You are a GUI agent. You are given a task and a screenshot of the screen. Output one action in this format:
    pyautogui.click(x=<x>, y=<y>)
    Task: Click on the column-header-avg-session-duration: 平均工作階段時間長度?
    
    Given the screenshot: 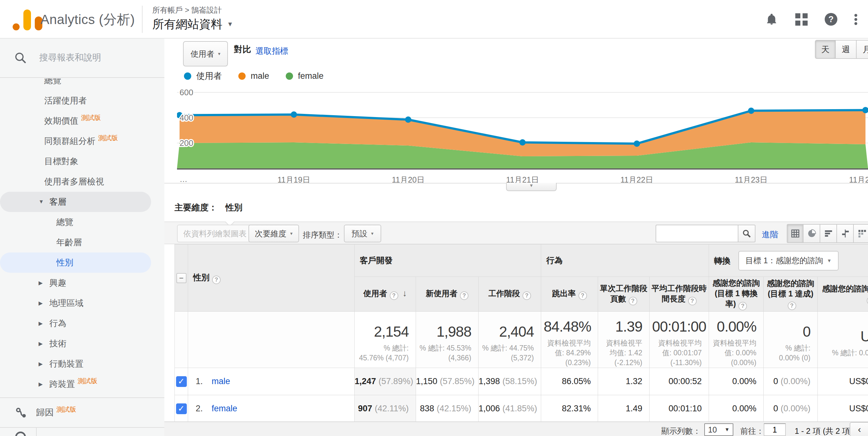 What is the action you would take?
    pyautogui.click(x=679, y=294)
    